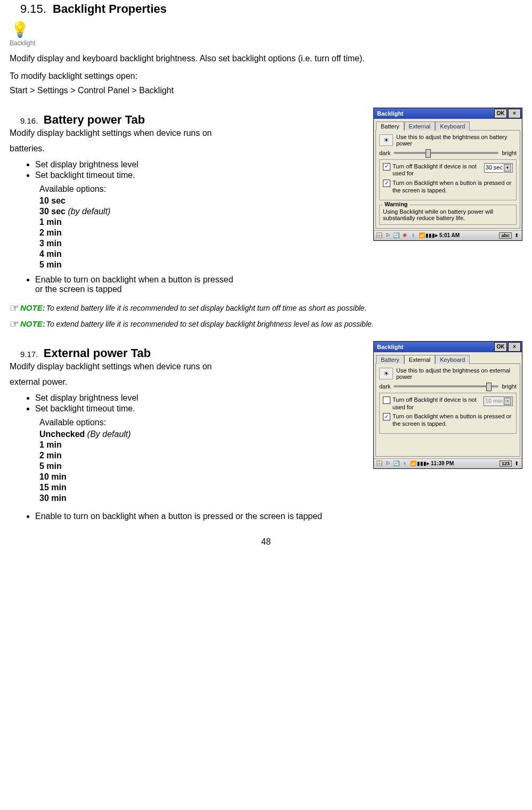 Image resolution: width=532 pixels, height=810 pixels. I want to click on list-item: Enable to turn on backlight when a butto…, so click(279, 516).